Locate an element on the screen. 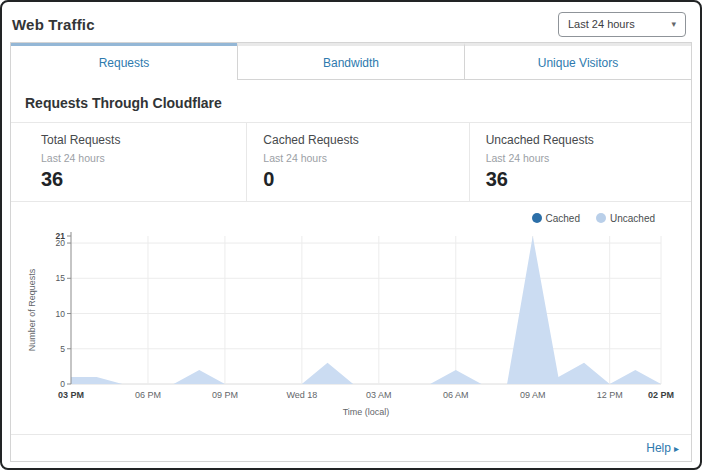 This screenshot has height=470, width=702. chart-legend: Cached Uncached is located at coordinates (340, 218).